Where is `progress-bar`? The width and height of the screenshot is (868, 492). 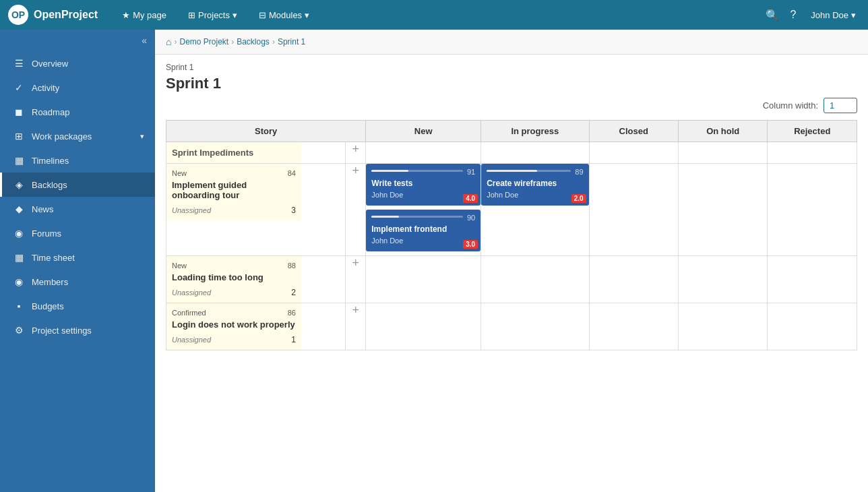 progress-bar is located at coordinates (385, 217).